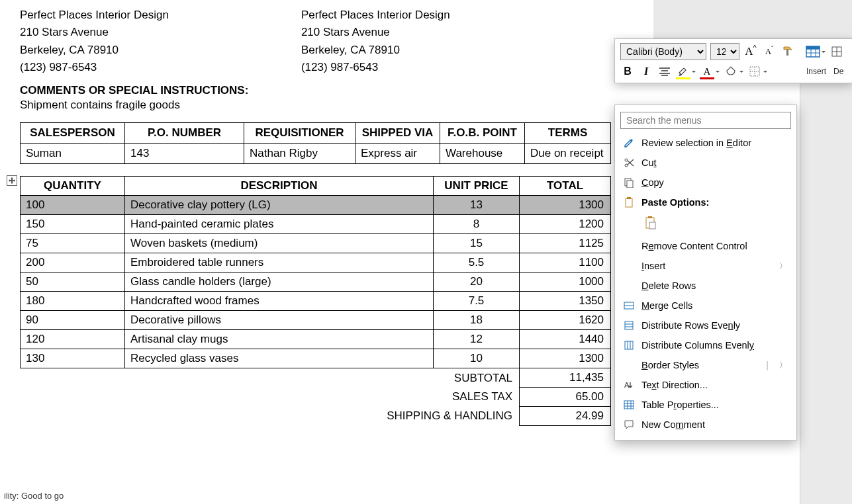  I want to click on menu-distribute-columns: Distribute Columns Evenly, so click(706, 345).